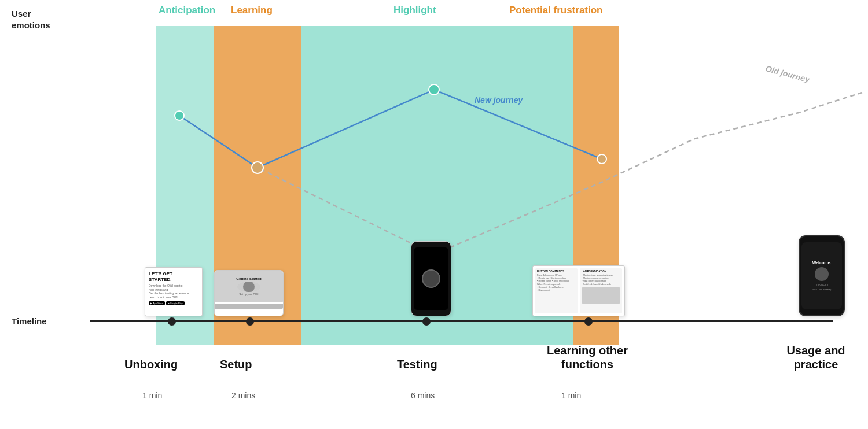  I want to click on timeline-dashed, so click(799, 321).